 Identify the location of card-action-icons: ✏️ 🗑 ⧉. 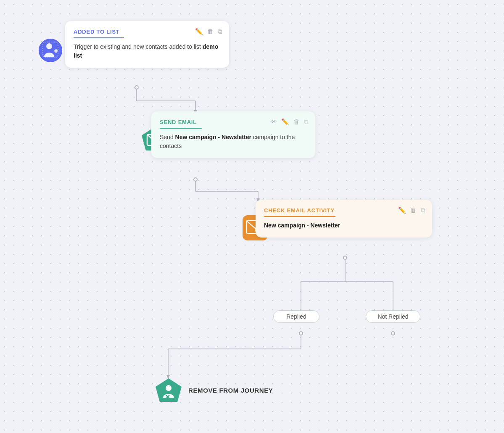
(208, 32).